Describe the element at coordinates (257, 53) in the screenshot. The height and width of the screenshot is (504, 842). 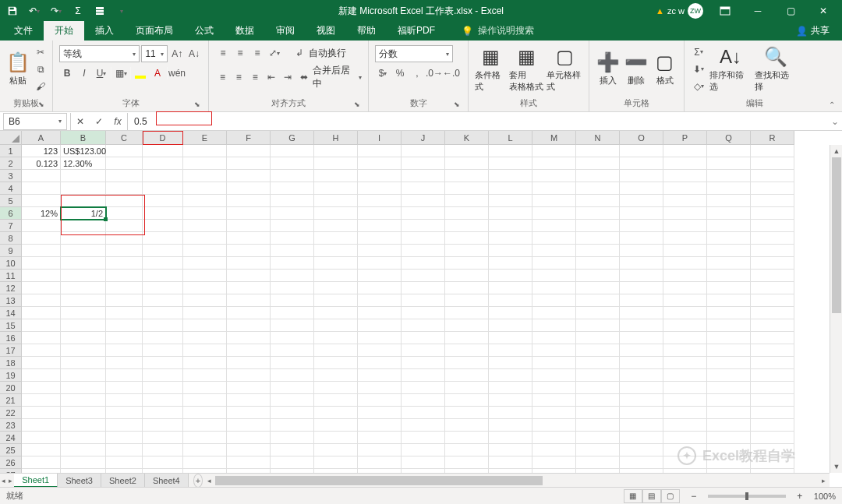
I see `align-bottom-icon: ≡` at that location.